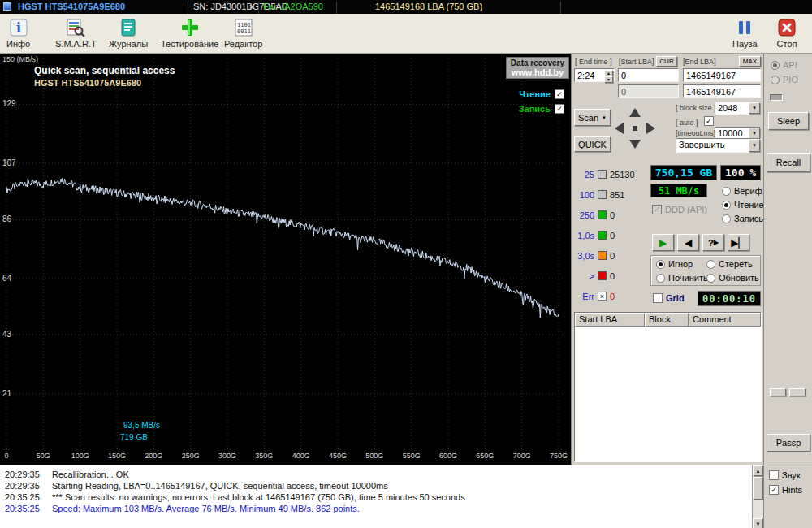 The width and height of the screenshot is (812, 528). What do you see at coordinates (338, 456) in the screenshot?
I see `x-tick-label: 450G` at bounding box center [338, 456].